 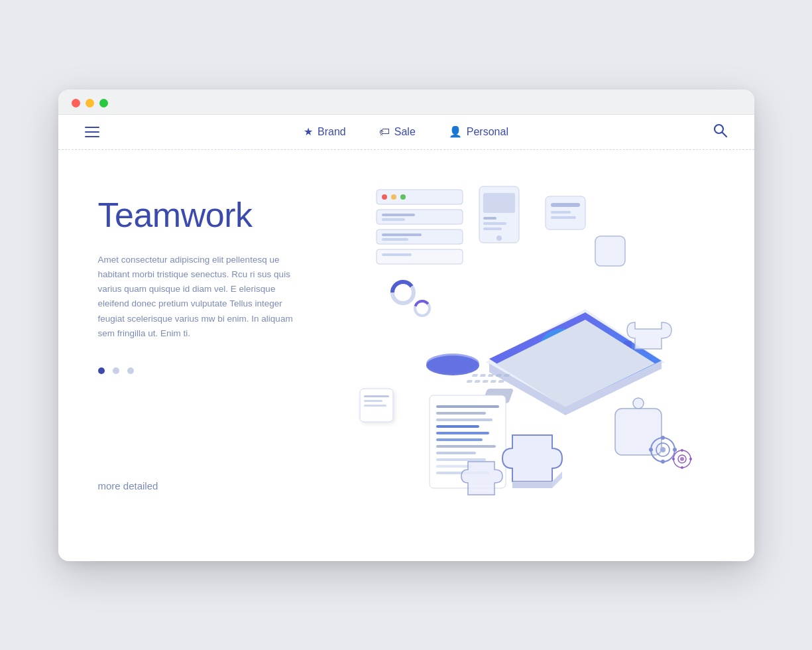 What do you see at coordinates (479, 131) in the screenshot?
I see `nav-personal-link: 👤 Personal` at bounding box center [479, 131].